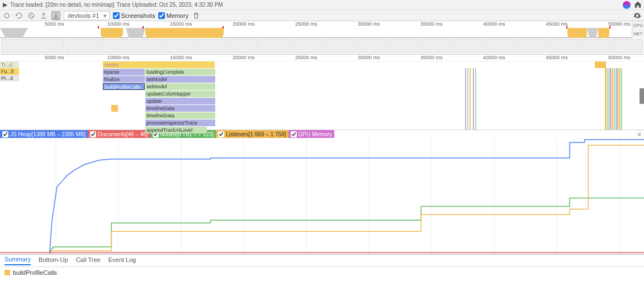 The height and width of the screenshot is (291, 644). What do you see at coordinates (180, 79) in the screenshot?
I see `flame-setModel1: setModel` at bounding box center [180, 79].